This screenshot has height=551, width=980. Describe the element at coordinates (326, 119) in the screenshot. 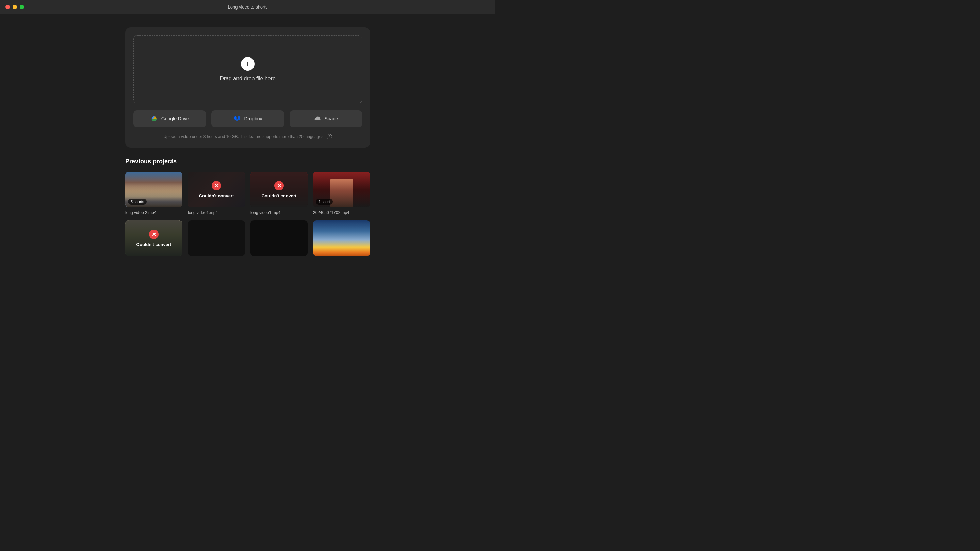

I see `space-button: Space` at that location.